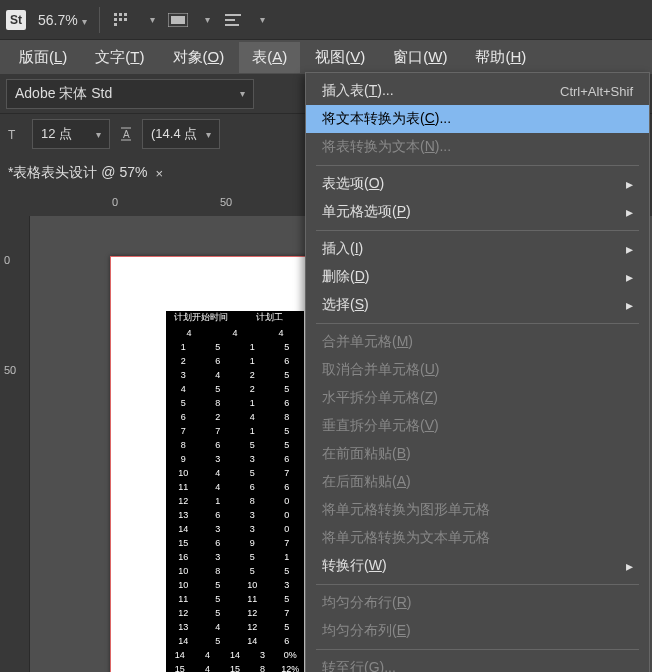 The image size is (652, 672). What do you see at coordinates (478, 342) in the screenshot?
I see `menu-merge-cells: 合并单元格(M)` at bounding box center [478, 342].